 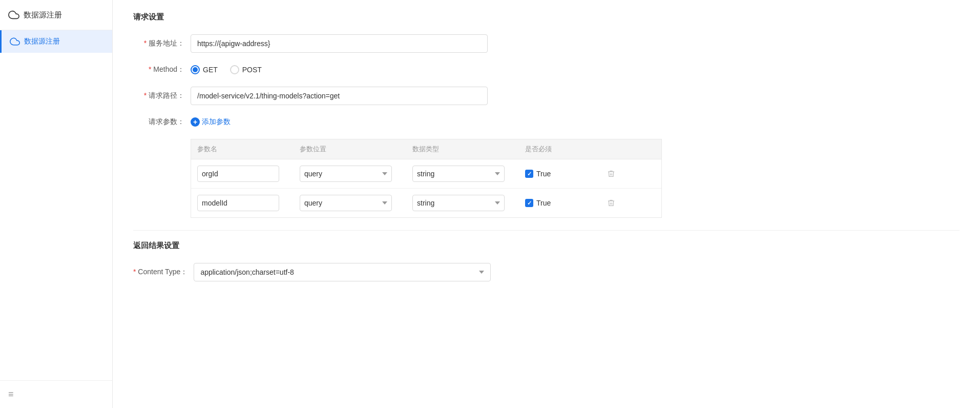 I want to click on sidebar-header: 数据源注册, so click(x=56, y=15).